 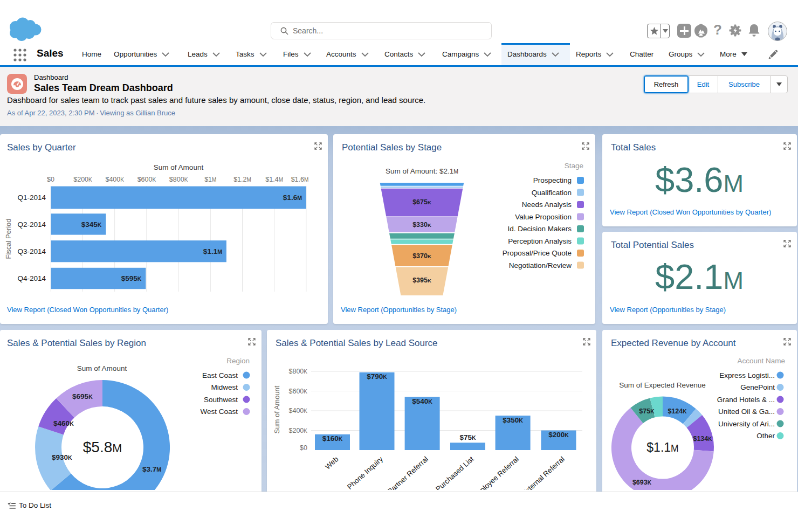 I want to click on svg-text: $345K, so click(x=92, y=224).